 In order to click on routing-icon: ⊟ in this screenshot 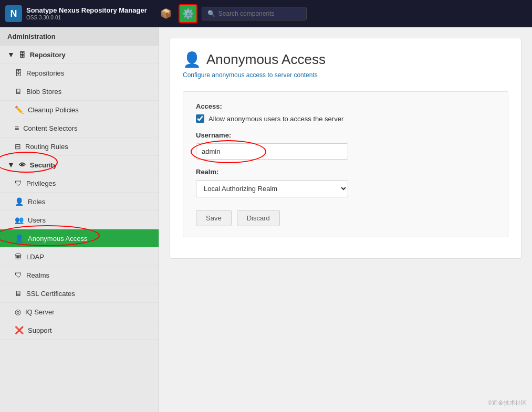, I will do `click(18, 146)`.